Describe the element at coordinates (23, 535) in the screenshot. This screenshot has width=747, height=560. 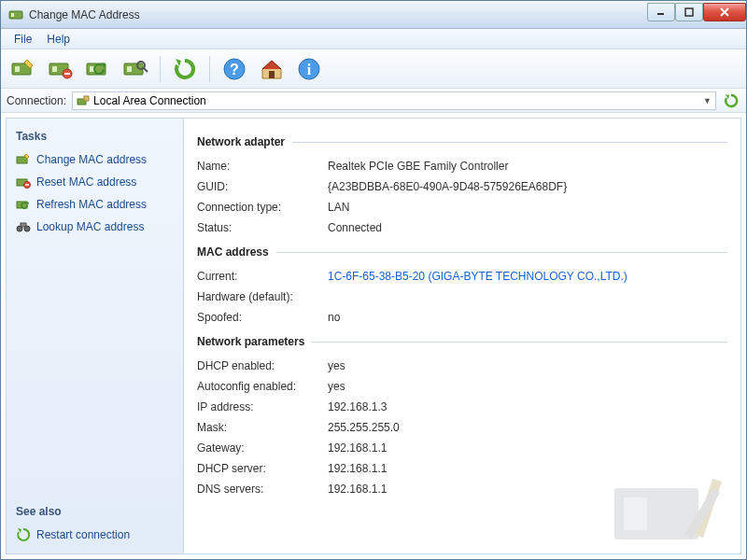
I see `refresh-icon` at that location.